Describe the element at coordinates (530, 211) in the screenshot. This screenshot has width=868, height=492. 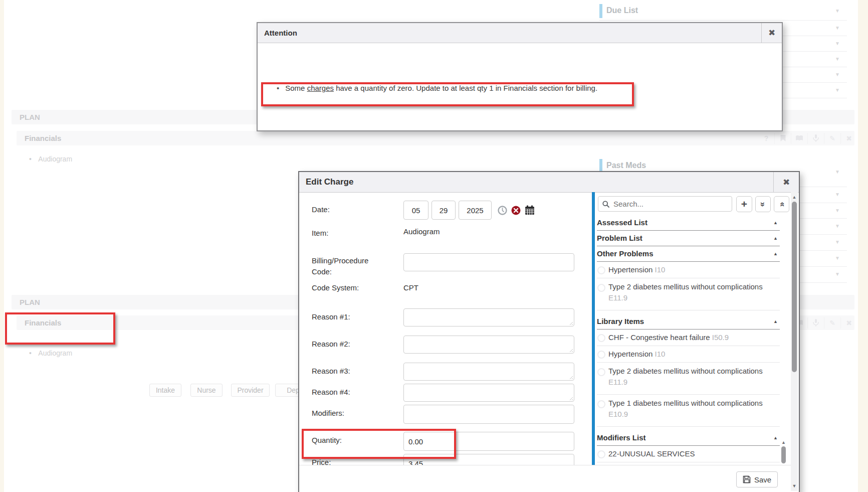
I see `calendar-icon` at that location.